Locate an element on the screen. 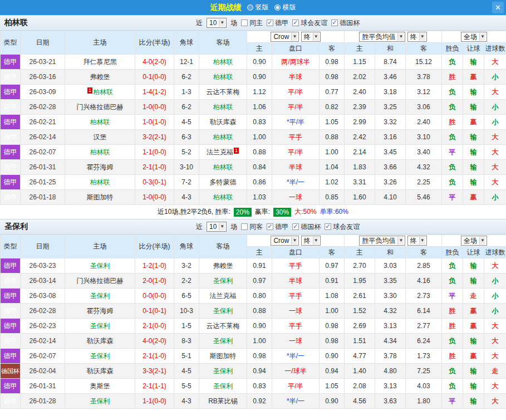 The height and width of the screenshot is (420, 506). league-type: 德国杯 is located at coordinates (11, 371).